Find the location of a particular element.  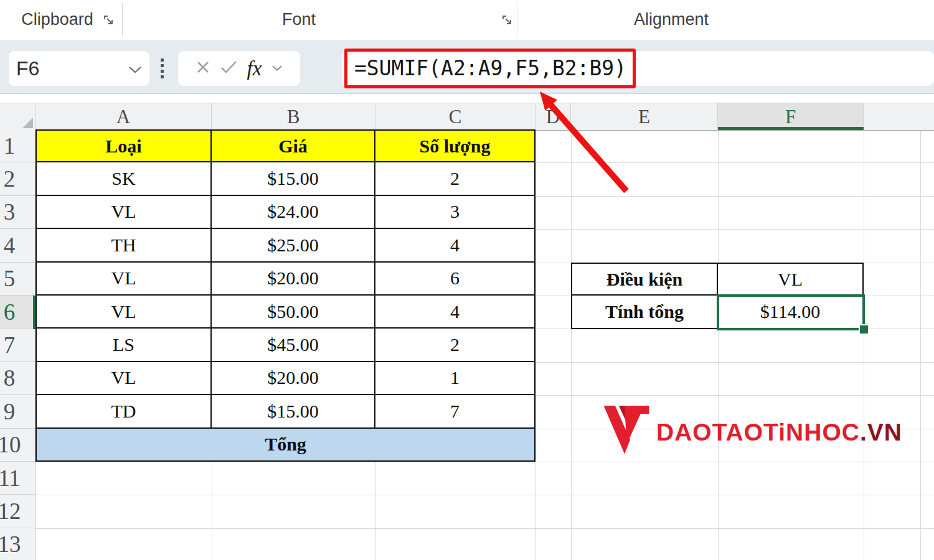

row-header-11: 11 is located at coordinates (17, 478).